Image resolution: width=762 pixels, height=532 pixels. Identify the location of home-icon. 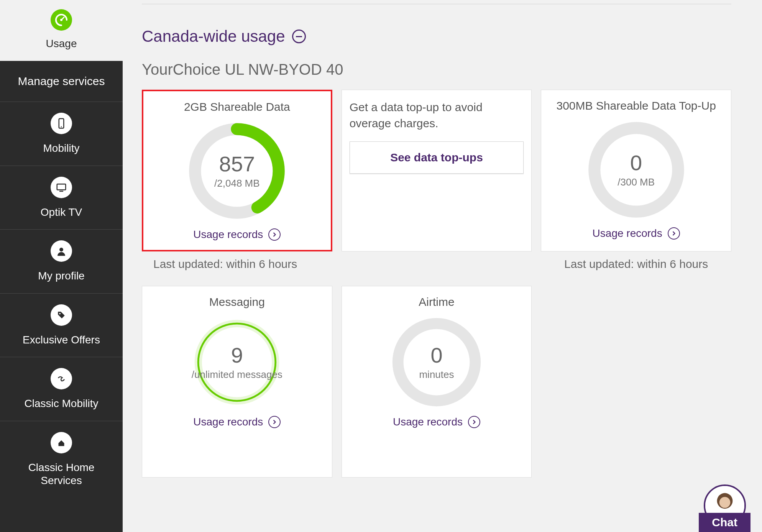
(61, 443).